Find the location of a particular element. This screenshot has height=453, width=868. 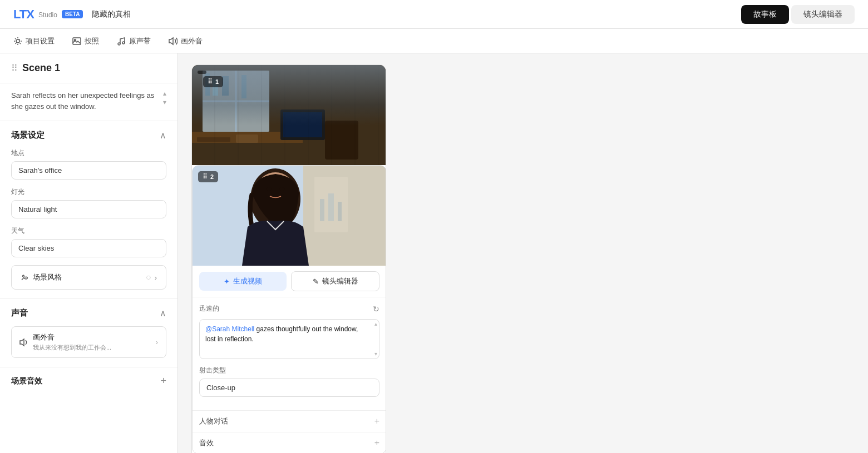

voiceover-left: 画外音 我从来没有想到我的工作会... is located at coordinates (66, 342).